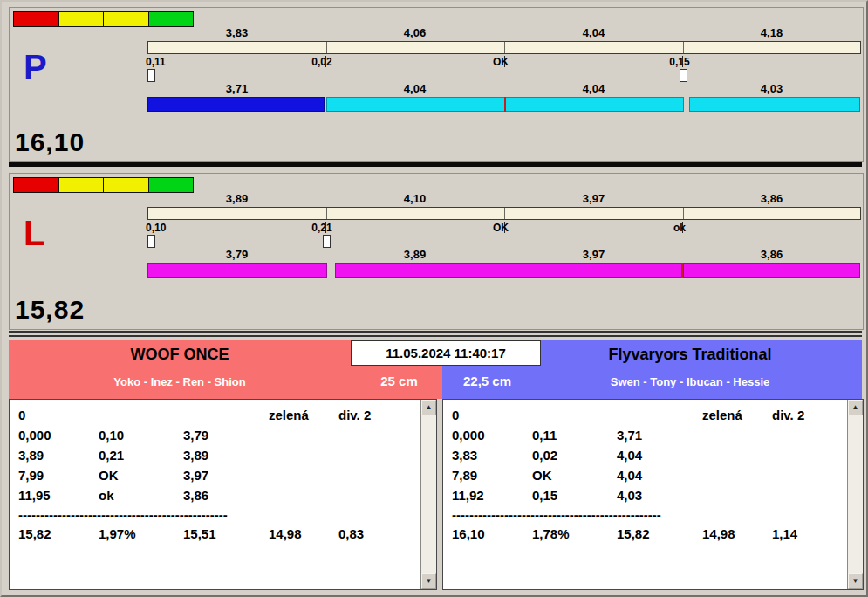 This screenshot has width=868, height=597. What do you see at coordinates (226, 496) in the screenshot?
I see `result-cell: 3,86` at bounding box center [226, 496].